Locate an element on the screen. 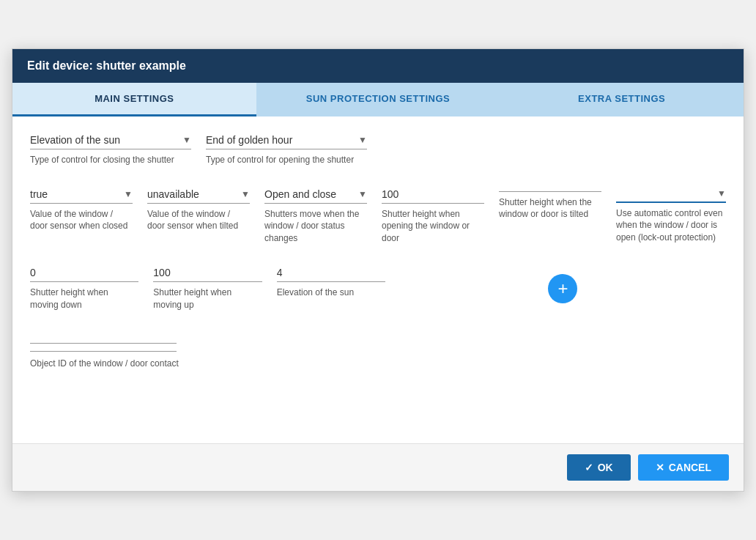 The height and width of the screenshot is (540, 756). object-id-input is located at coordinates (103, 334).